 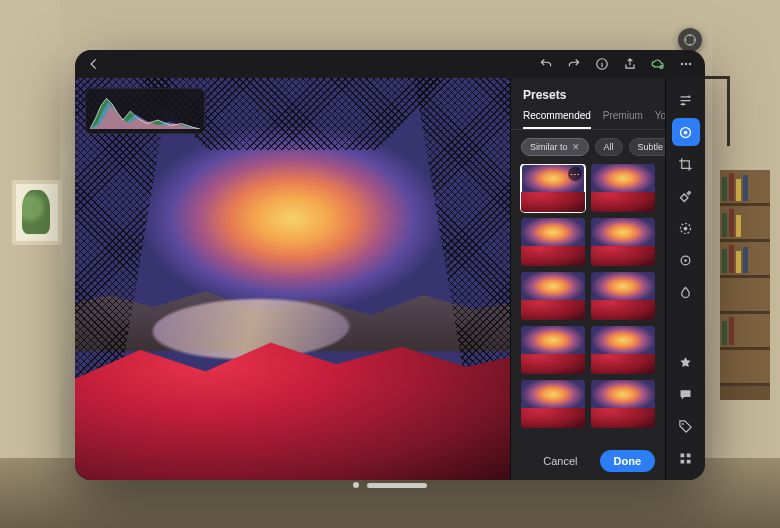 What do you see at coordinates (574, 64) in the screenshot?
I see `redo-button` at bounding box center [574, 64].